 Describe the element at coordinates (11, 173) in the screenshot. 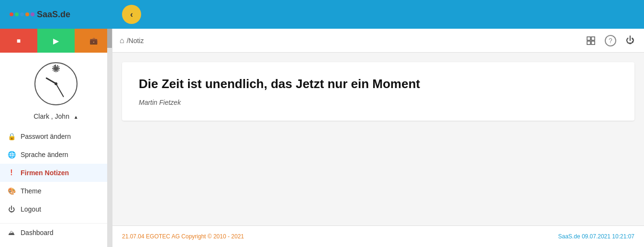

I see `exclamation-icon: !` at that location.